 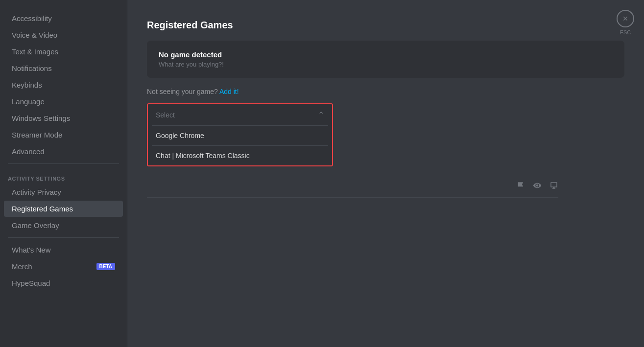 What do you see at coordinates (386, 92) in the screenshot?
I see `add-game-text: Not seeing your game? Add it!` at bounding box center [386, 92].